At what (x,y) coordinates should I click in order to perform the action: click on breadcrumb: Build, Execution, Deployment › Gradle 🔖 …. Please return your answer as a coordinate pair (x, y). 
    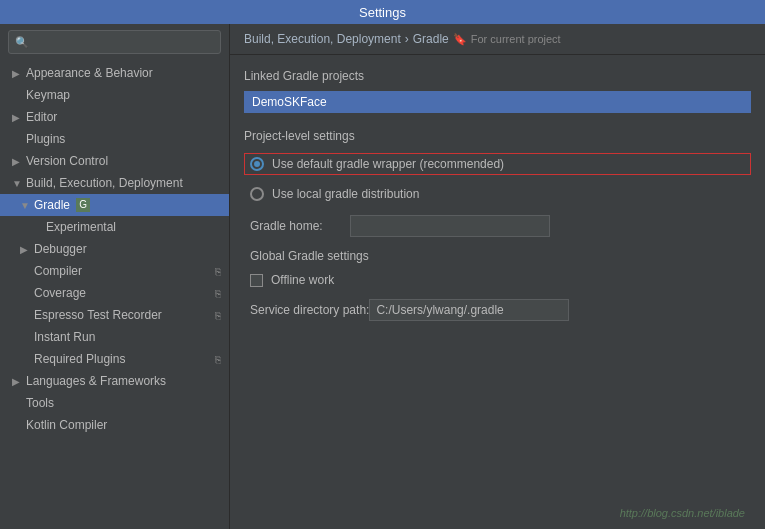
    Looking at the image, I should click on (498, 40).